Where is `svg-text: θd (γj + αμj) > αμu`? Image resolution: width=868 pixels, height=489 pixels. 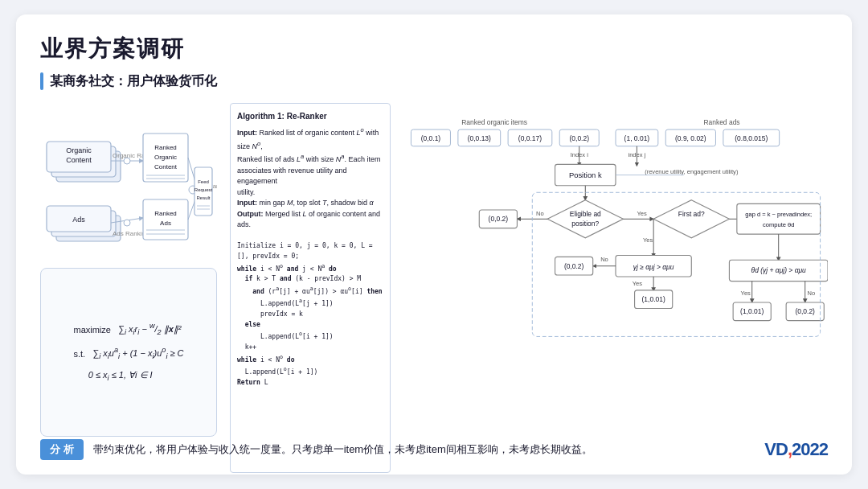
svg-text: θd (γj + αμj) > αμu is located at coordinates (780, 270).